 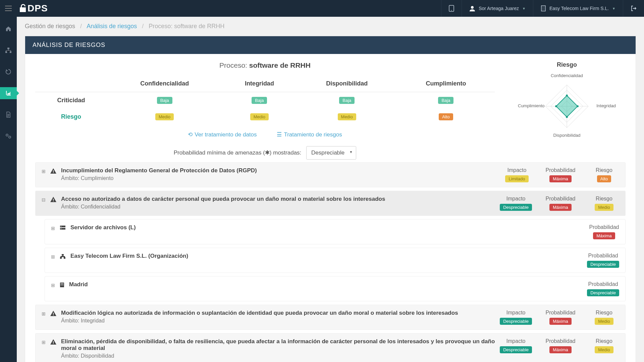 I want to click on risk-badge: Alto, so click(x=604, y=179).